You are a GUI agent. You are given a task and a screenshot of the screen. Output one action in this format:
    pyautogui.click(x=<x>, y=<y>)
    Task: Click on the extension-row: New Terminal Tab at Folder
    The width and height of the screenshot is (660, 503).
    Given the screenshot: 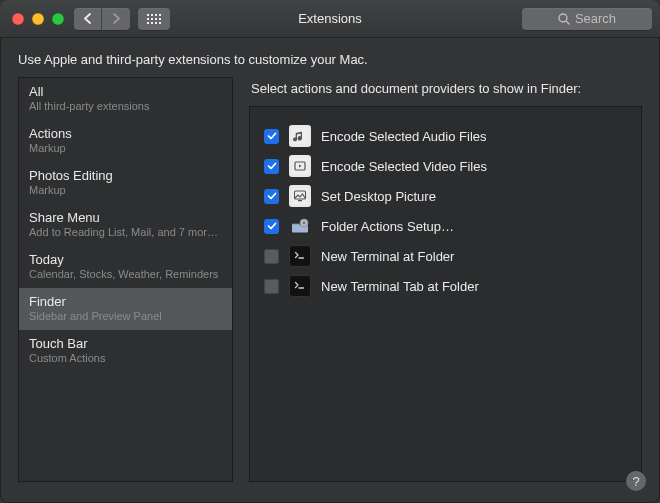 What is the action you would take?
    pyautogui.click(x=446, y=286)
    